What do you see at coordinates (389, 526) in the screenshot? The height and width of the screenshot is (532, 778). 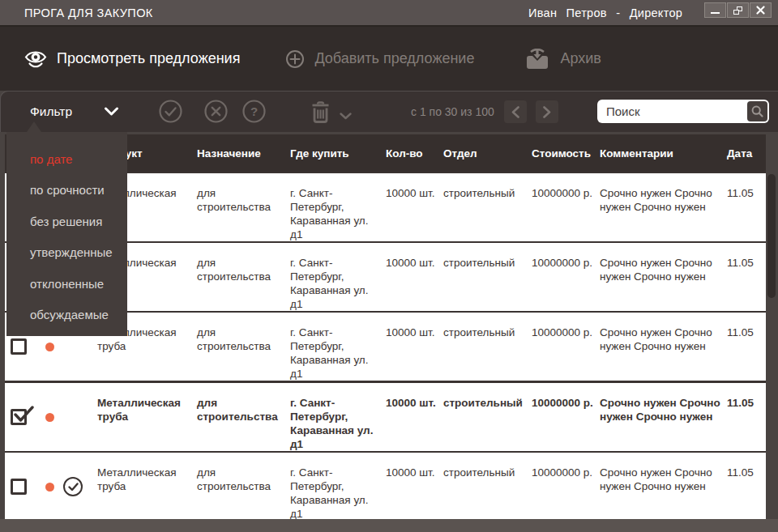 I see `footer-bar` at bounding box center [389, 526].